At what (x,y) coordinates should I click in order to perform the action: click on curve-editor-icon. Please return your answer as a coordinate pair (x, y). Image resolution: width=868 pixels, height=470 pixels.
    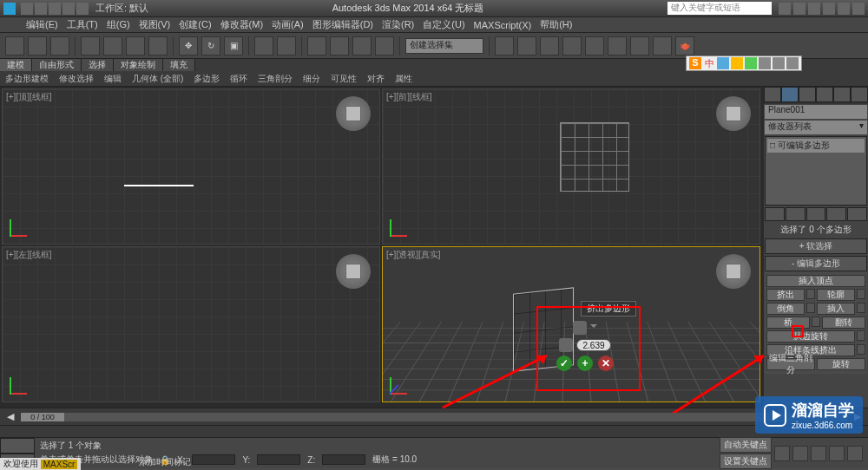
    Looking at the image, I should click on (572, 46).